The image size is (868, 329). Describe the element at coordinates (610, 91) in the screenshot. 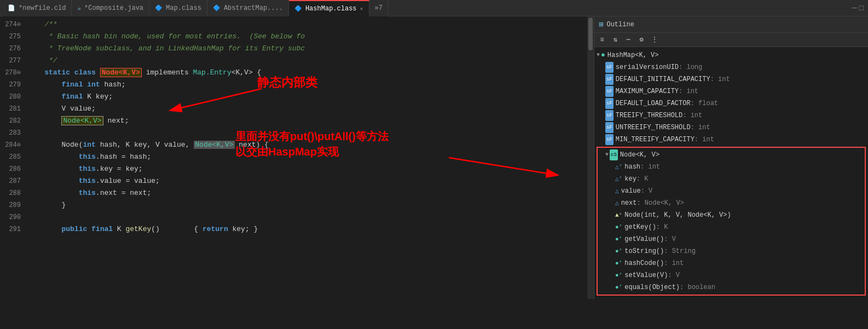

I see `field-icon-mc: sF` at that location.